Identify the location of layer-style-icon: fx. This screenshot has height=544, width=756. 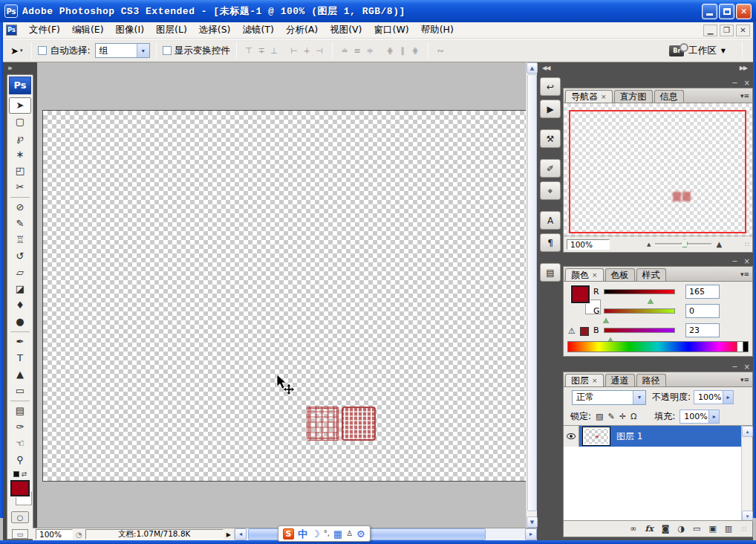
(649, 529).